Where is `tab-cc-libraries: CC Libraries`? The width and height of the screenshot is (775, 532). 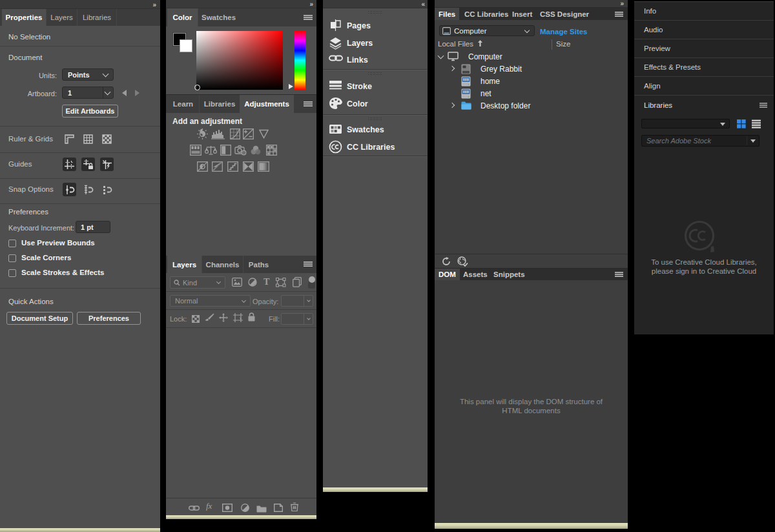
tab-cc-libraries: CC Libraries is located at coordinates (486, 14).